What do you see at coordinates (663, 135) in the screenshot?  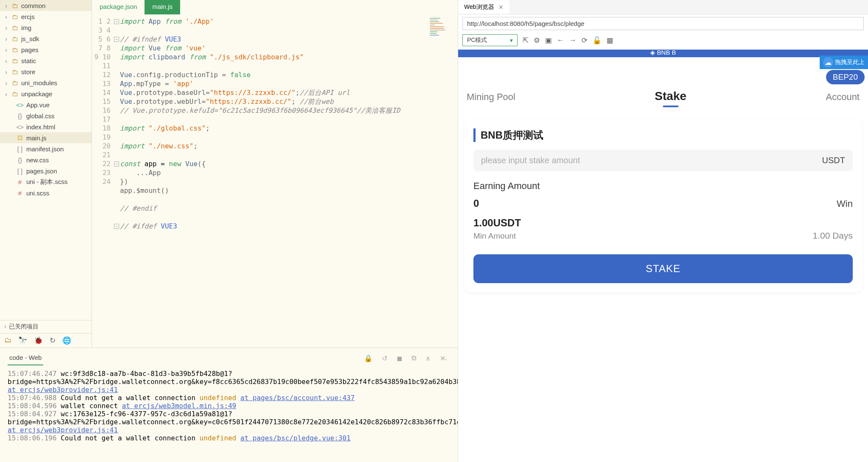 I see `card-title: BNB质押测试` at bounding box center [663, 135].